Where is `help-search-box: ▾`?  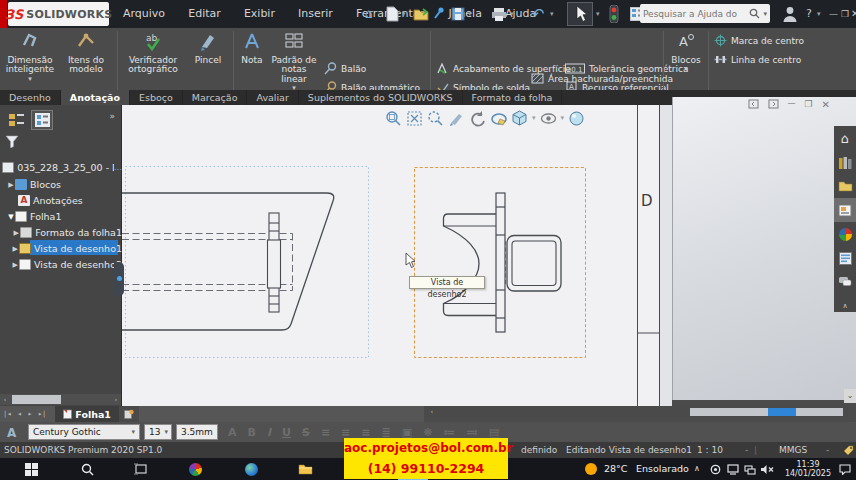
help-search-box: ▾ is located at coordinates (705, 14).